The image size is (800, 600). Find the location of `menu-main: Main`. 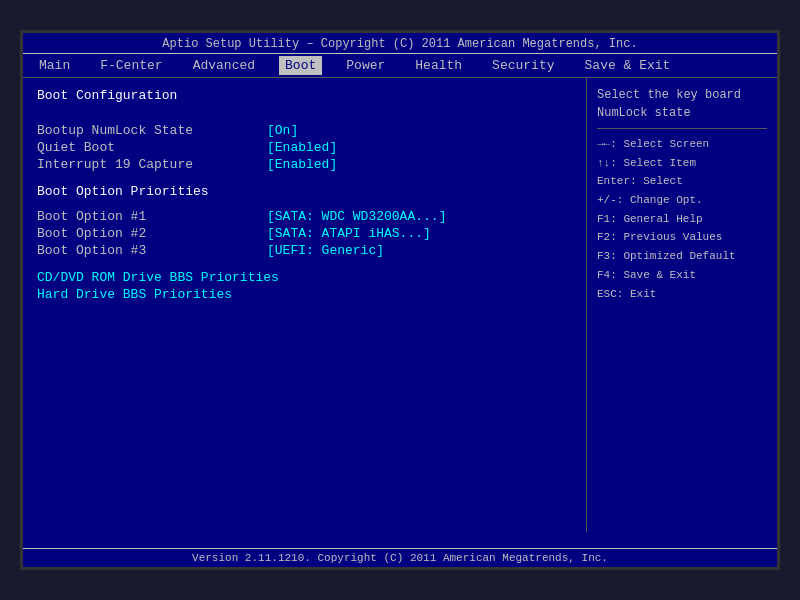

menu-main: Main is located at coordinates (54, 66).